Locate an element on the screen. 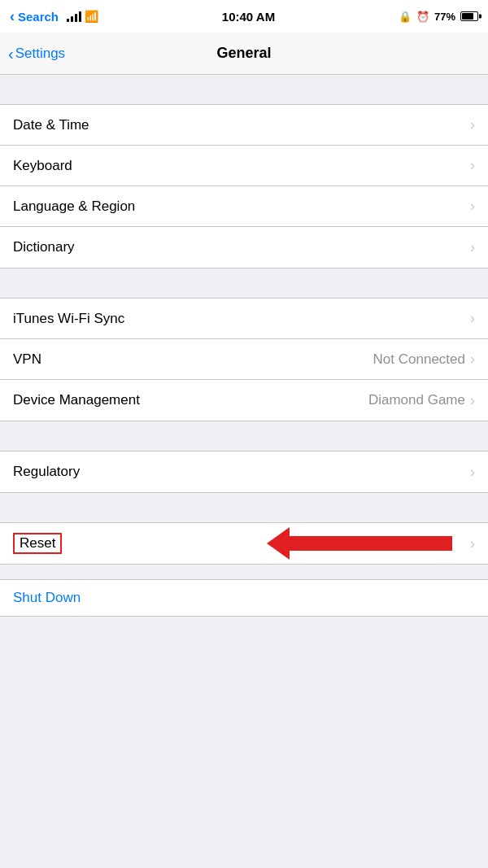 The width and height of the screenshot is (488, 868). list-item-keyboard: Keyboard › is located at coordinates (244, 166).